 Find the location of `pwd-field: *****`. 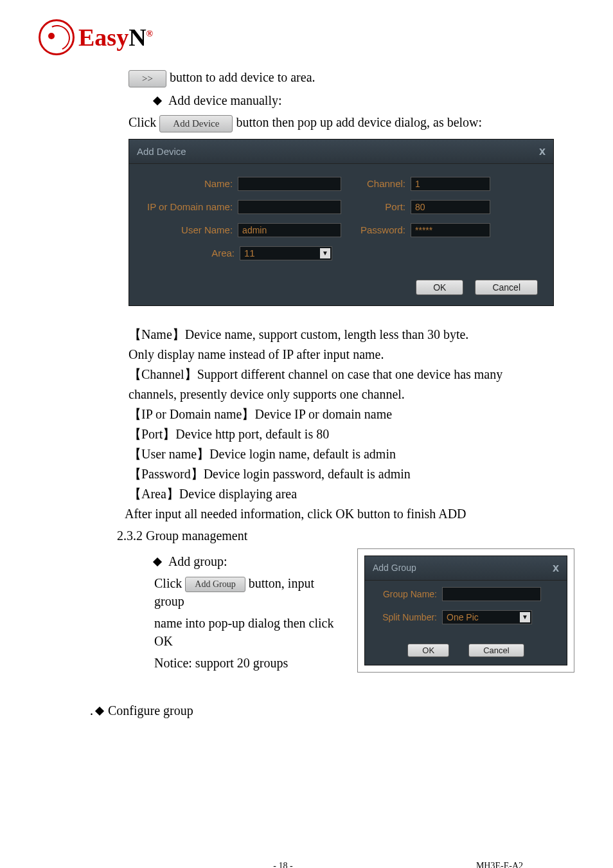

pwd-field: ***** is located at coordinates (450, 230).